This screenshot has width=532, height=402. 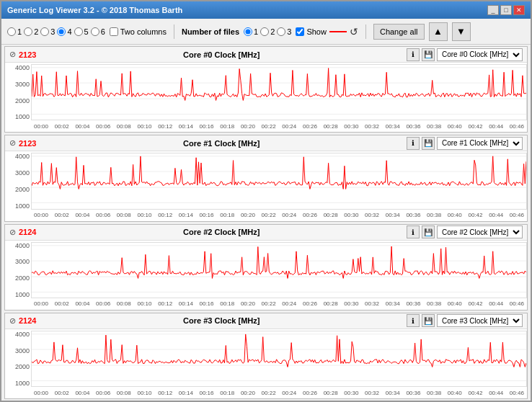 I want to click on maximize-button: □, so click(x=506, y=10).